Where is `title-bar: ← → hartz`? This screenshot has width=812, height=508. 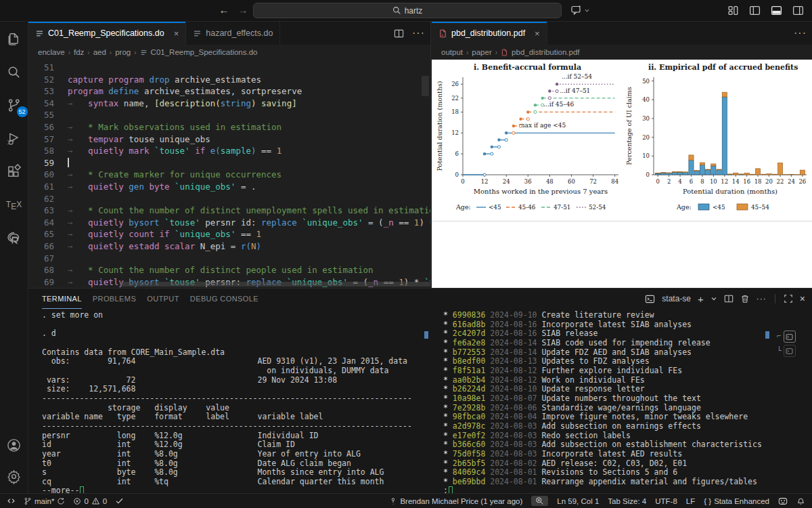 title-bar: ← → hartz is located at coordinates (406, 11).